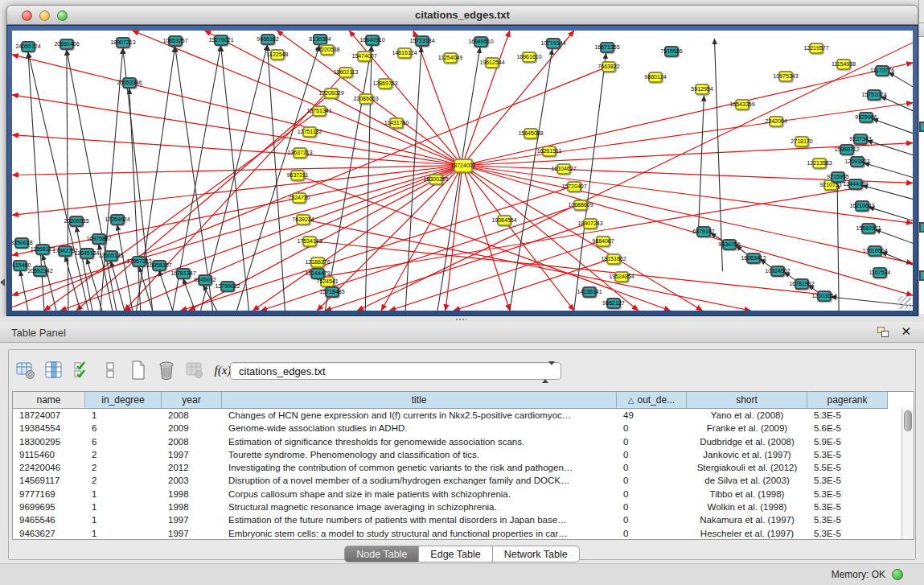 This screenshot has height=585, width=924. Describe the element at coordinates (450, 415) in the screenshot. I see `table-row: 1872400712008Changes of HCN gene express…` at that location.